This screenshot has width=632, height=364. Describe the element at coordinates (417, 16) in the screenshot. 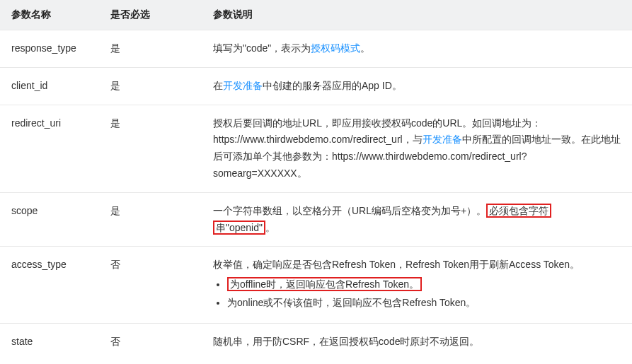

I see `col-header-desc: 参数说明` at that location.